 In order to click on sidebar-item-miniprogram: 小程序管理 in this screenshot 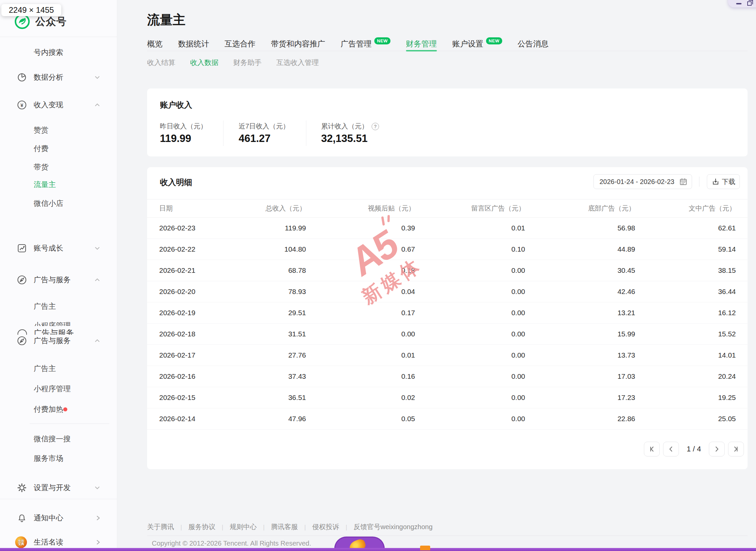, I will do `click(59, 389)`.